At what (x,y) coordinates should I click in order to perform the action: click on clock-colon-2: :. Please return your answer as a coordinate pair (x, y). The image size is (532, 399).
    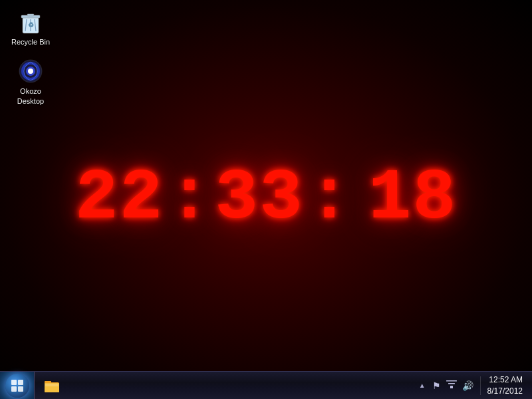
    Looking at the image, I should click on (330, 198).